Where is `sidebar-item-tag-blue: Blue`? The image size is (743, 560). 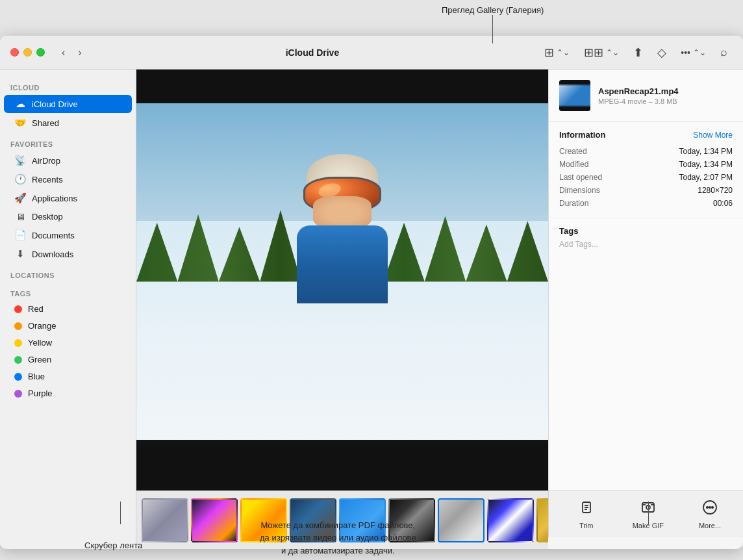 sidebar-item-tag-blue: Blue is located at coordinates (68, 377).